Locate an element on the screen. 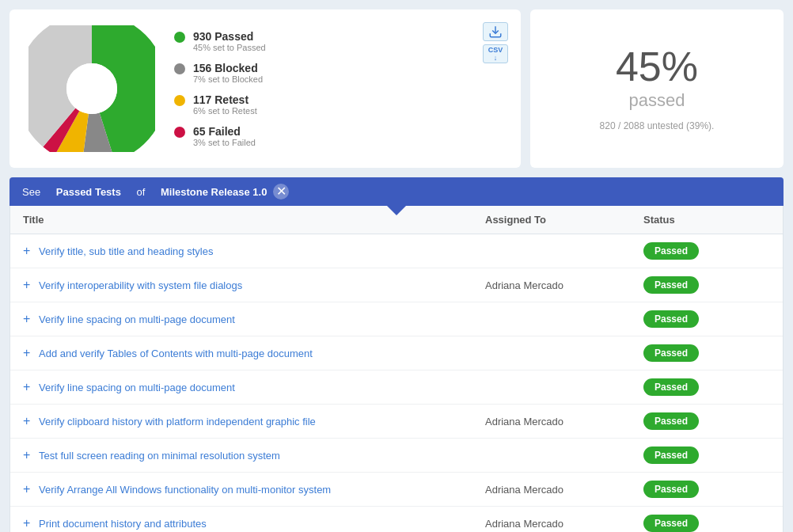 The height and width of the screenshot is (532, 793). failed-sub: 3% set to Failed is located at coordinates (225, 142).